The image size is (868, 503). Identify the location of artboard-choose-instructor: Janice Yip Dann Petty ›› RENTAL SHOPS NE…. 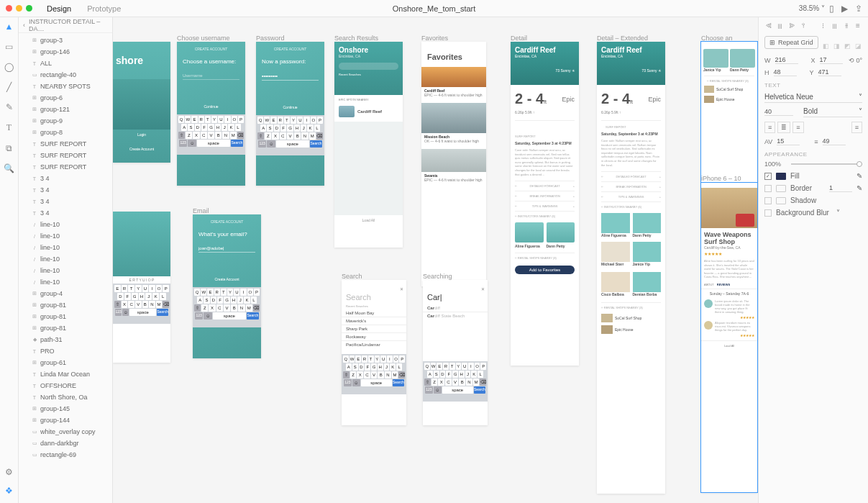
(729, 112).